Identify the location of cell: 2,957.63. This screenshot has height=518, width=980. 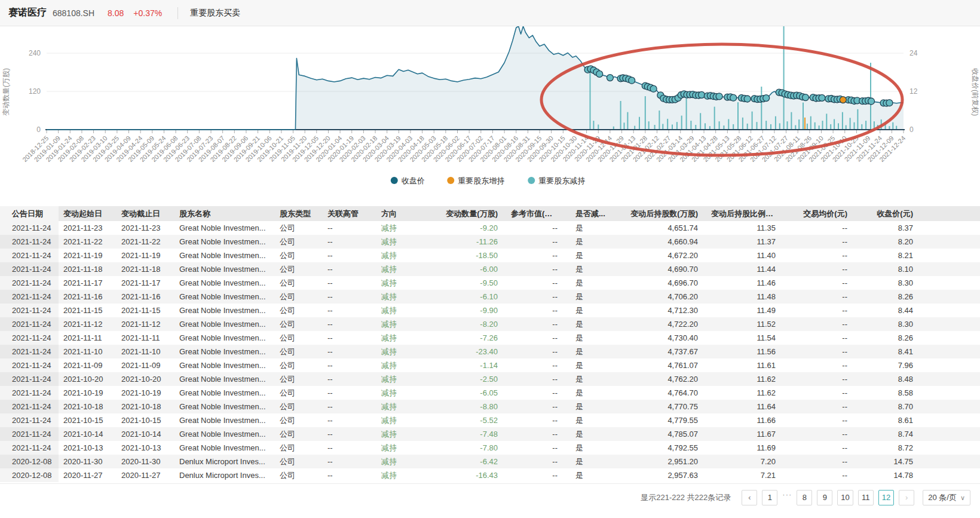
(666, 476).